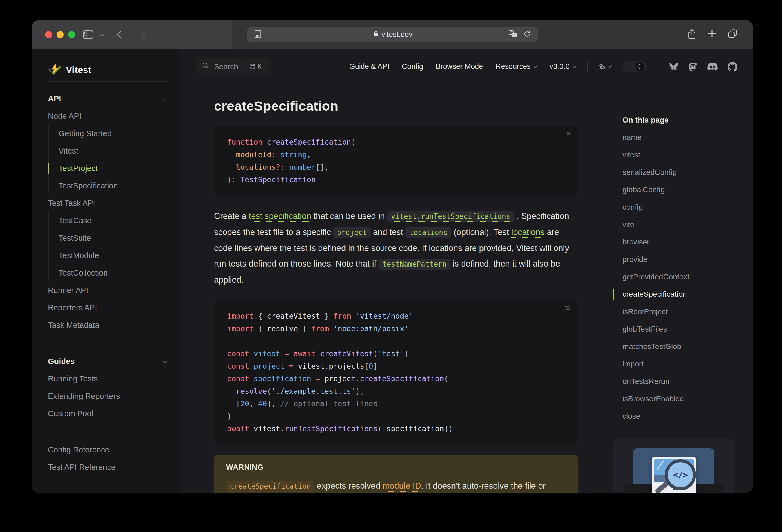 The image size is (782, 532). Describe the element at coordinates (142, 35) in the screenshot. I see `forward-icon` at that location.